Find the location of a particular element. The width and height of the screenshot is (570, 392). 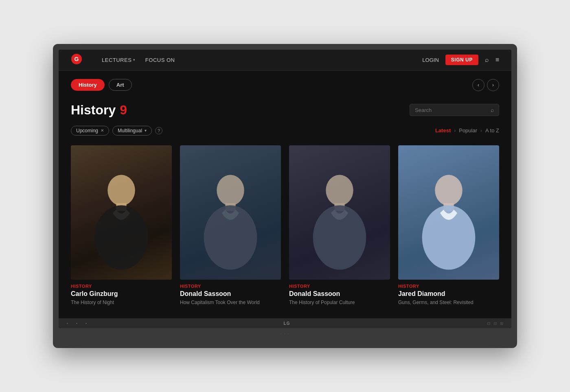

logo: G is located at coordinates (81, 60).